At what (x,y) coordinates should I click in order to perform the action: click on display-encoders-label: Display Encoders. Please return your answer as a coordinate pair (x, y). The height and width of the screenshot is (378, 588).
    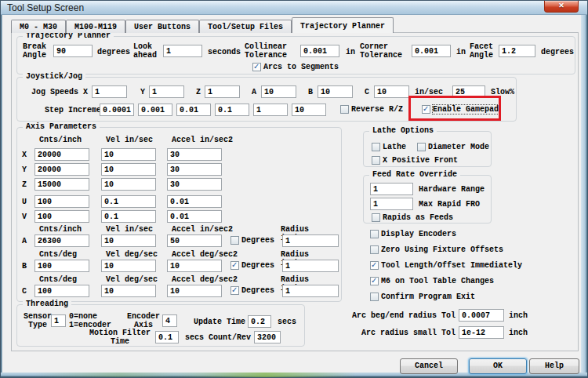
    Looking at the image, I should click on (419, 234).